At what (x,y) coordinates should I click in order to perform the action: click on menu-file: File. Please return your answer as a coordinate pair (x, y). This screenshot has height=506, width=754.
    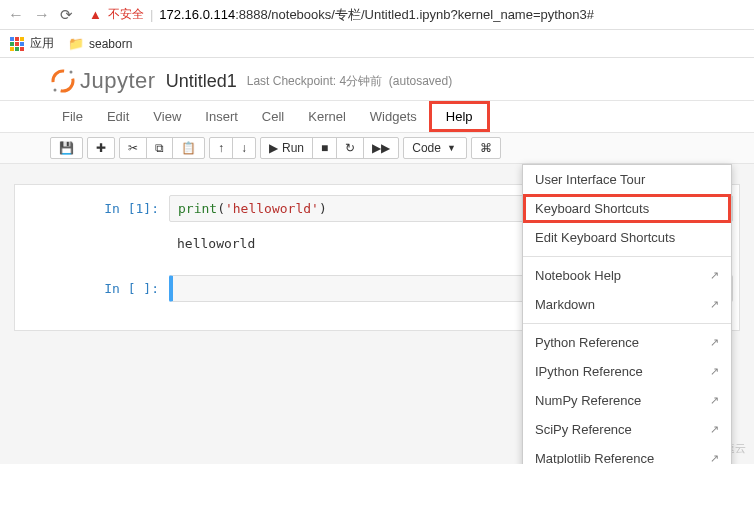
    Looking at the image, I should click on (72, 116).